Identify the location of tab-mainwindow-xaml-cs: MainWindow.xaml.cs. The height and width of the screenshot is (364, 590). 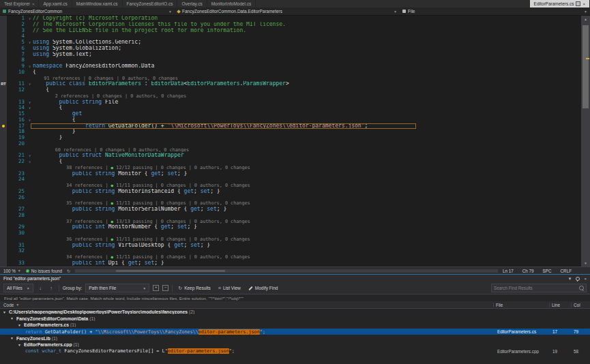
(98, 4).